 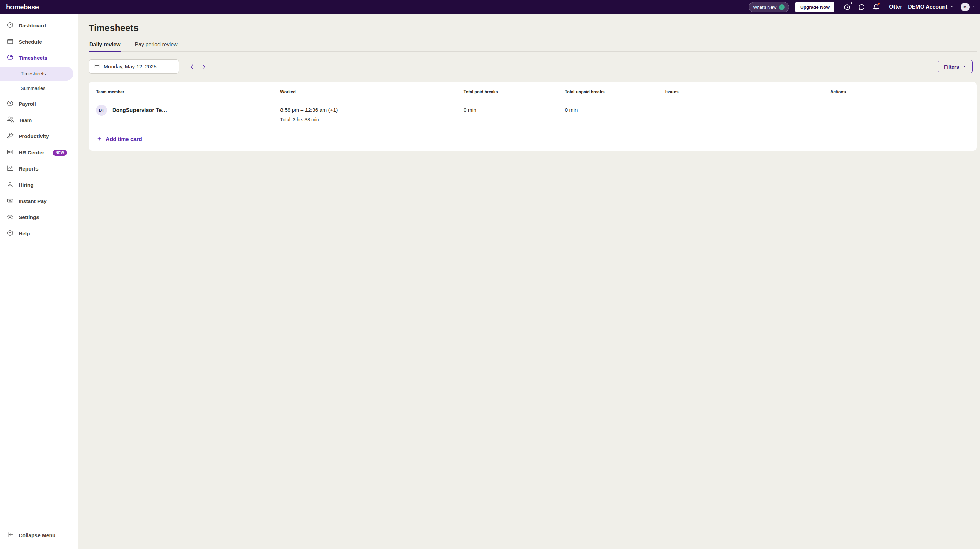 What do you see at coordinates (34, 136) in the screenshot?
I see `sidebar-item-label: Productivity` at bounding box center [34, 136].